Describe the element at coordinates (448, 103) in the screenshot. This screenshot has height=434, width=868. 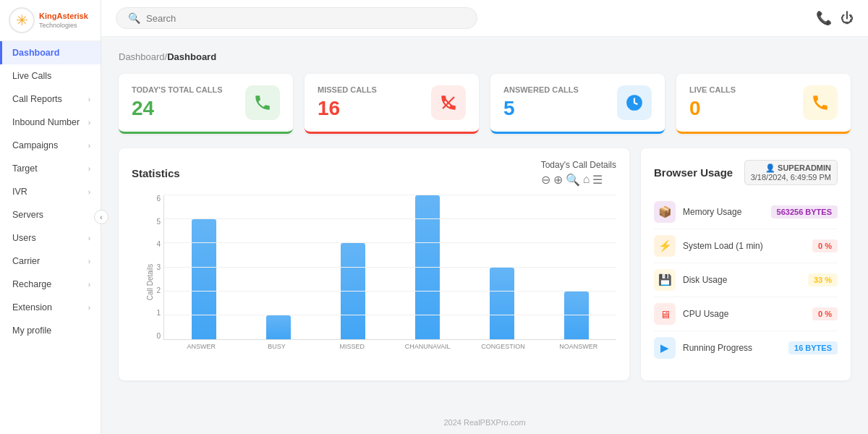
I see `stat-icon-missed-calls` at that location.